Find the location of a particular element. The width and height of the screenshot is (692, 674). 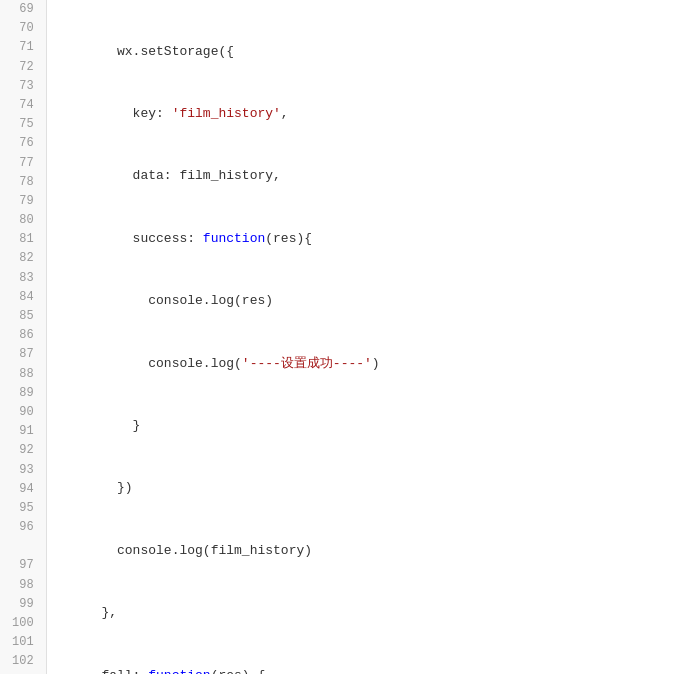

code-line-77: console.log(film_history) is located at coordinates (374, 552).